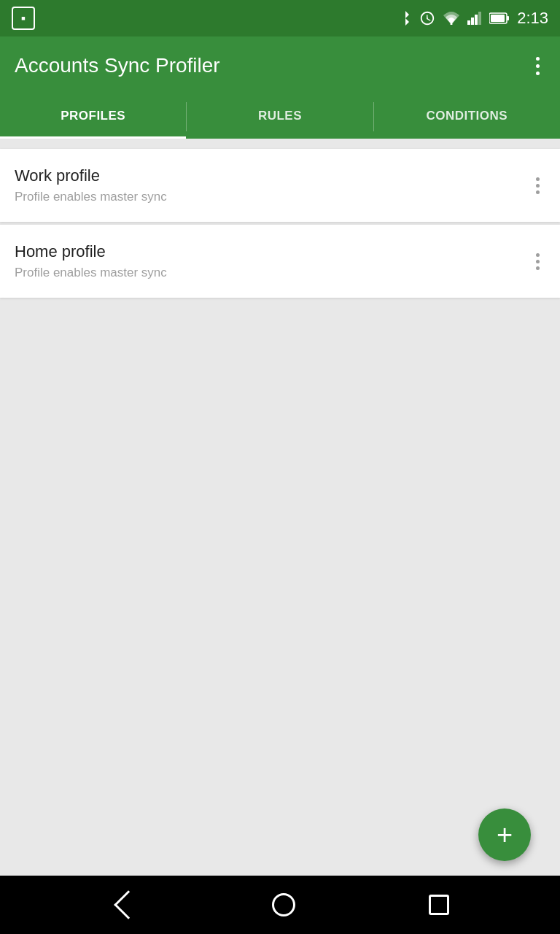 The width and height of the screenshot is (560, 934). Describe the element at coordinates (474, 18) in the screenshot. I see `status-bar-right: 2:13` at that location.